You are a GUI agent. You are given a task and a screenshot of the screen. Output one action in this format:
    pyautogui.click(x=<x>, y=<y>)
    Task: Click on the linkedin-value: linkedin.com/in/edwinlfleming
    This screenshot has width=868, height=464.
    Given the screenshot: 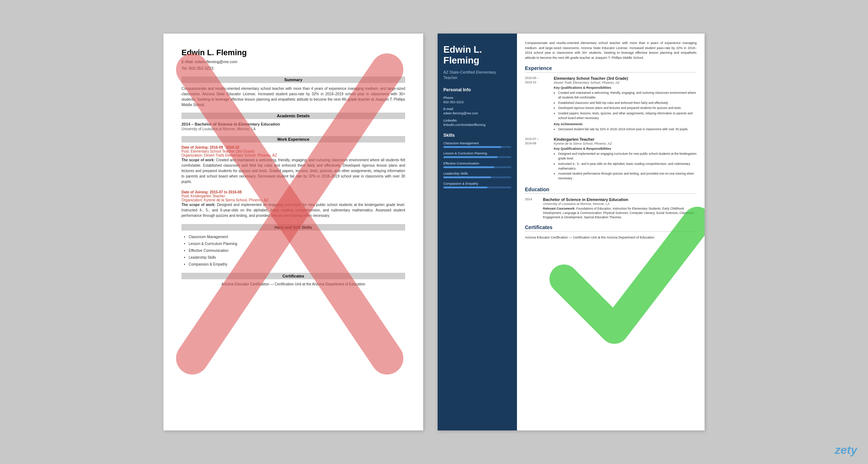 What is the action you would take?
    pyautogui.click(x=477, y=125)
    